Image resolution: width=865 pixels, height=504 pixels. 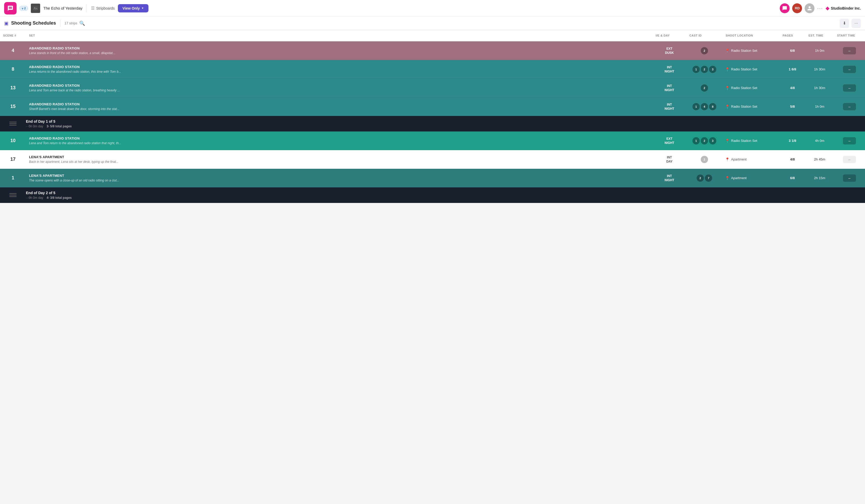 What do you see at coordinates (792, 88) in the screenshot?
I see `pages: 4/8` at bounding box center [792, 88].